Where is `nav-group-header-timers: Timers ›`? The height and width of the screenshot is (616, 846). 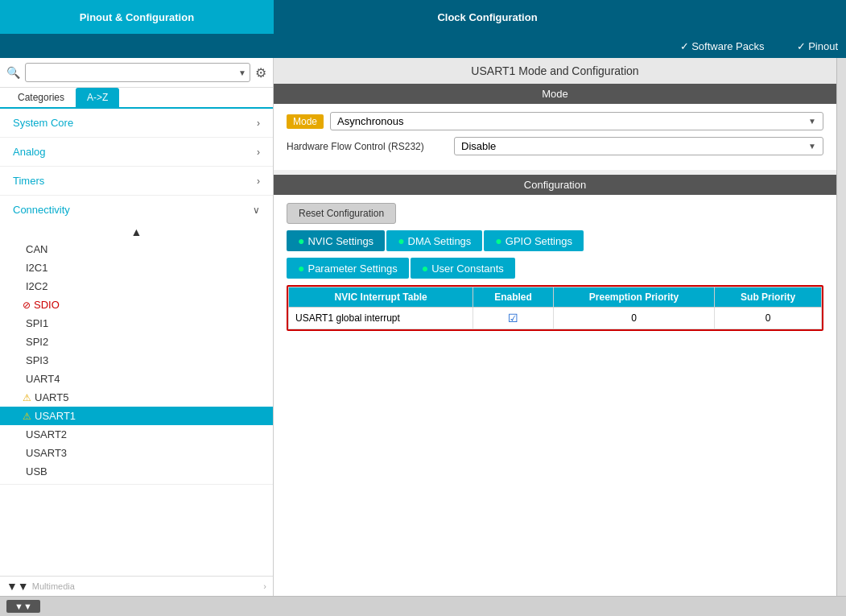 nav-group-header-timers: Timers › is located at coordinates (137, 180).